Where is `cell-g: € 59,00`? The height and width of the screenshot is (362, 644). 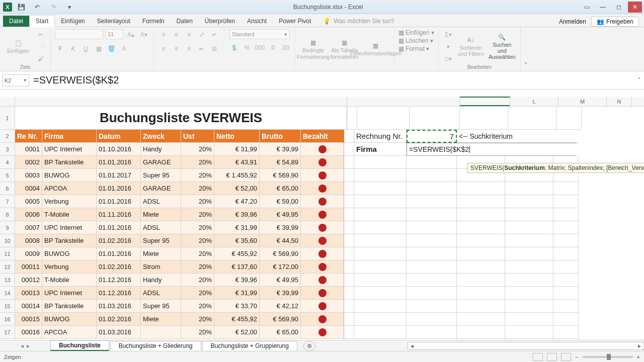
cell-g: € 59,00 is located at coordinates (280, 202).